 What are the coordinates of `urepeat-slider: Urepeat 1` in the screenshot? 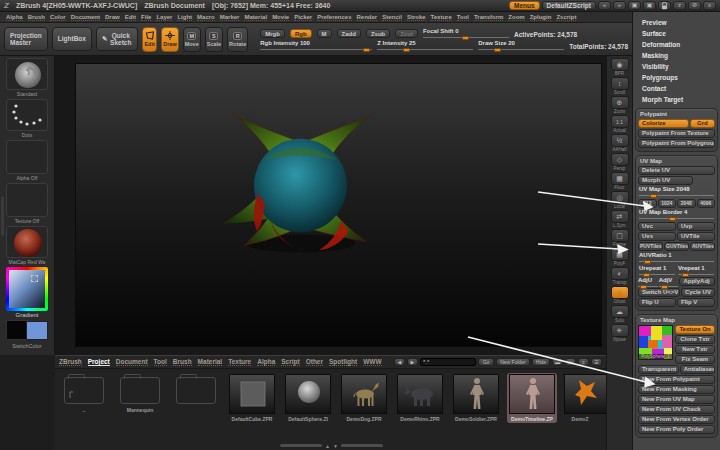 It's located at (657, 270).